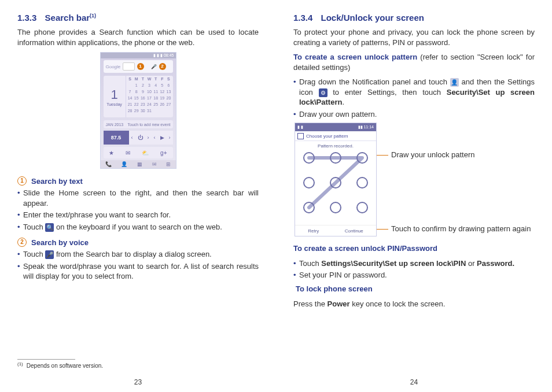 Image resolution: width=552 pixels, height=392 pixels. What do you see at coordinates (138, 198) in the screenshot?
I see `list-item: Slide the Home screen to the right, and …` at bounding box center [138, 198].